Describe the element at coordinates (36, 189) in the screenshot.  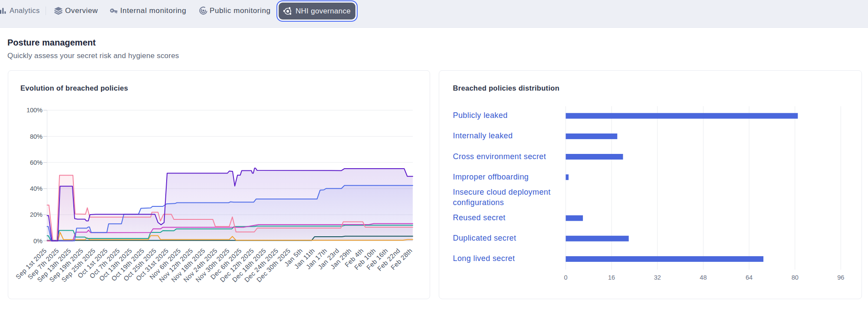
I see `svg-text: 40%` at that location.